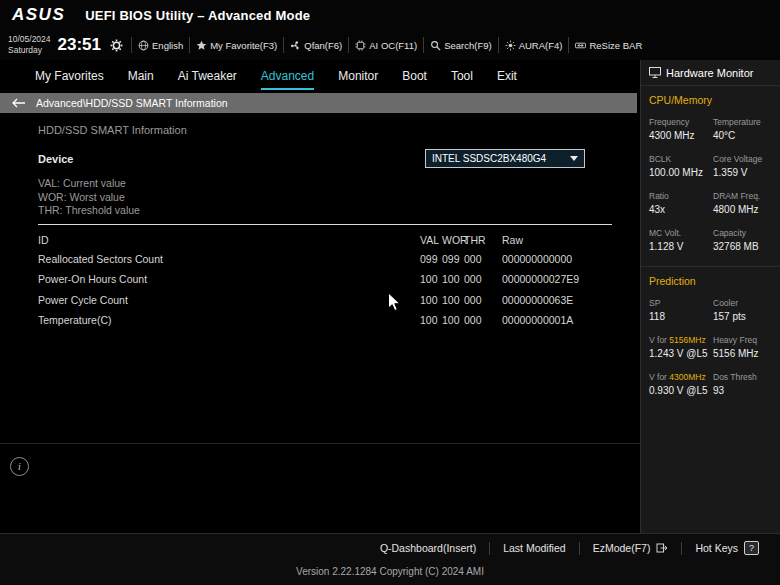 The width and height of the screenshot is (780, 585). I want to click on legend-wor: WOR: Worst value, so click(339, 198).